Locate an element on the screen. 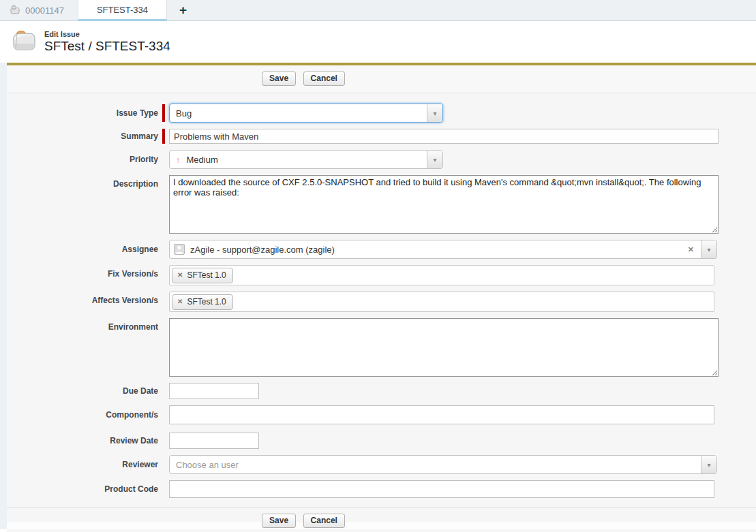 This screenshot has width=756, height=532. plus-icon: + is located at coordinates (183, 10).